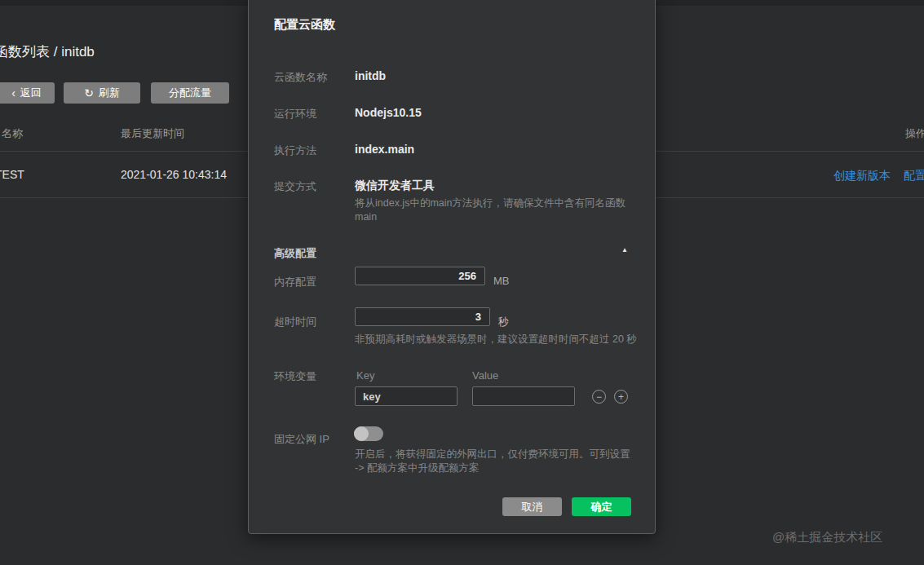 The width and height of the screenshot is (924, 565). Describe the element at coordinates (31, 93) in the screenshot. I see `back-button-label: 返回` at that location.